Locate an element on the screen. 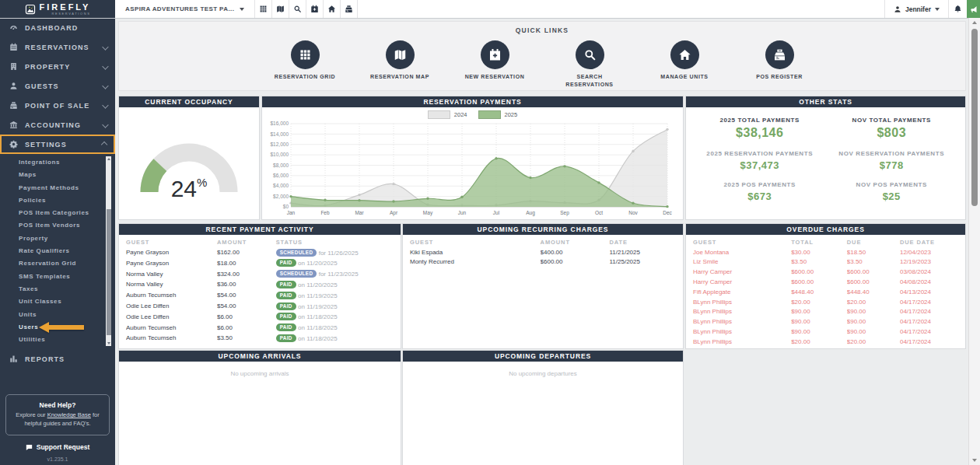  new-reservation-button is located at coordinates (315, 9).